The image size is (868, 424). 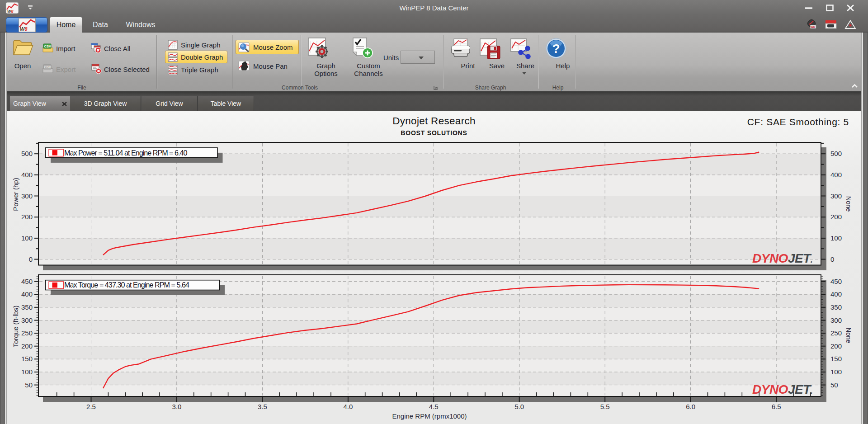 I want to click on svg-text: Engine RPM (rpmx1000), so click(x=429, y=416).